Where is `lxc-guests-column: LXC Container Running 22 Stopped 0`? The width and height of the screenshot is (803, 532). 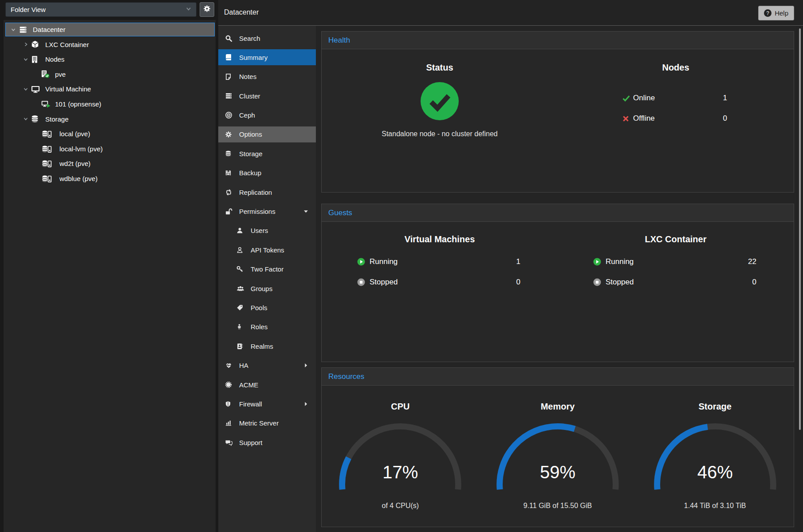
lxc-guests-column: LXC Container Running 22 Stopped 0 is located at coordinates (676, 292).